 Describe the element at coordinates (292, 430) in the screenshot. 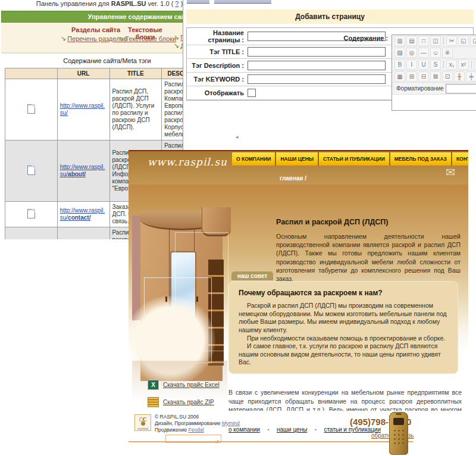

I see `footer-link-prices: наши цены` at that location.